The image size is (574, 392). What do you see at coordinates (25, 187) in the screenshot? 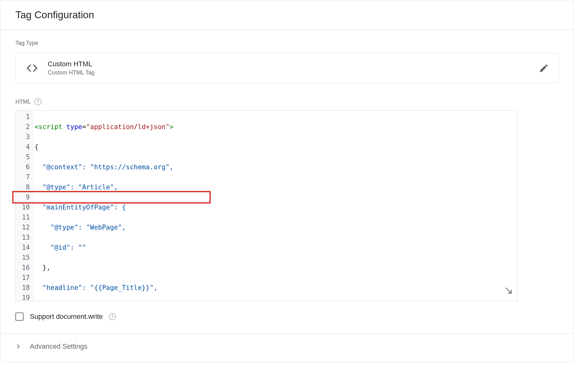
I see `line-number: 8` at bounding box center [25, 187].